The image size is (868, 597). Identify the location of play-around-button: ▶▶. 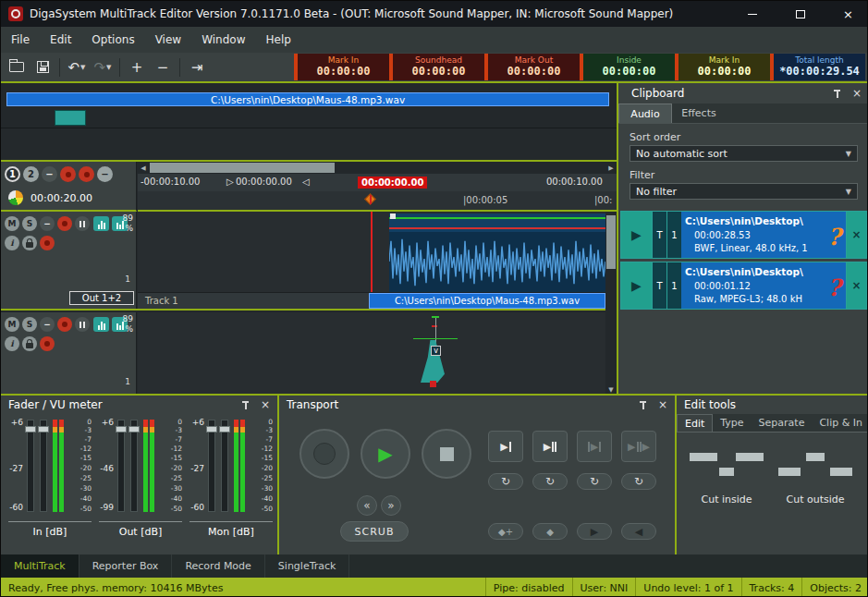
(639, 446).